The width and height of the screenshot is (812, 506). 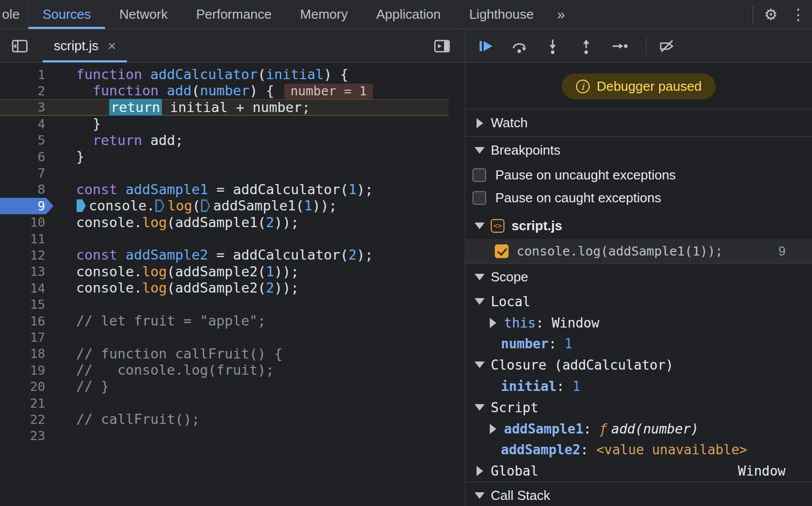 I want to click on line-number: 12, so click(x=26, y=255).